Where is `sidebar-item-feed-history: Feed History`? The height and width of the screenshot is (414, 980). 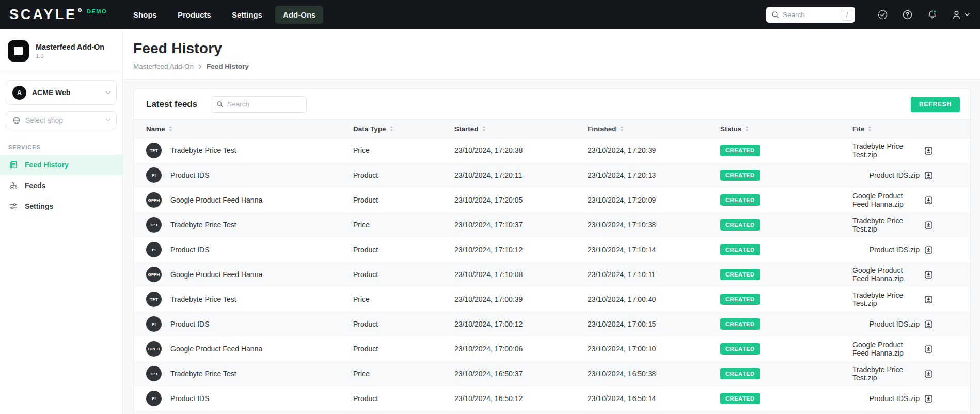
sidebar-item-feed-history: Feed History is located at coordinates (61, 165).